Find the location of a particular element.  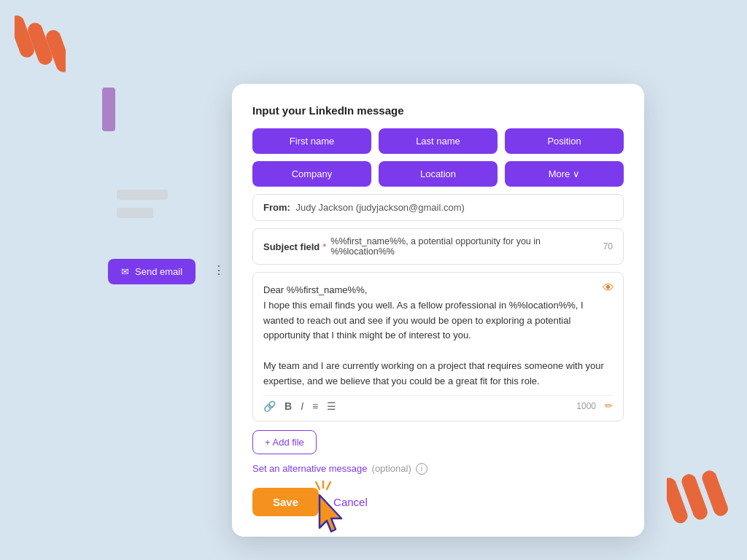

bold-icon: B is located at coordinates (288, 406).